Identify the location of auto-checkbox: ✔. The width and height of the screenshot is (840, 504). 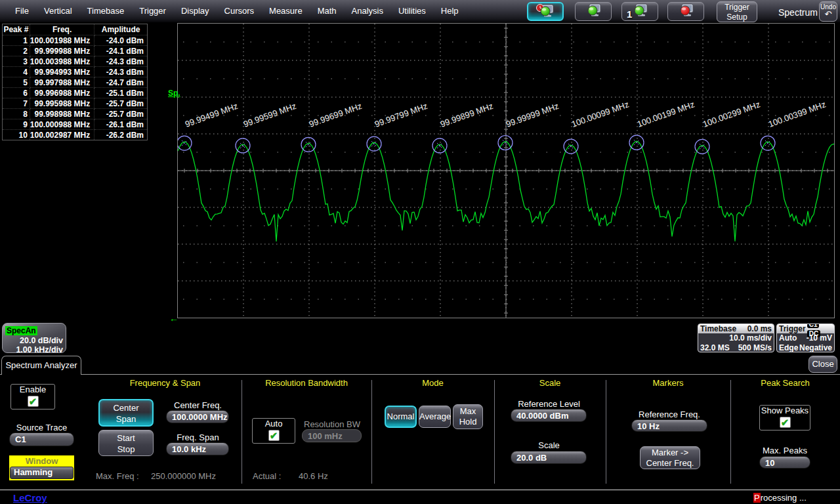
(274, 436).